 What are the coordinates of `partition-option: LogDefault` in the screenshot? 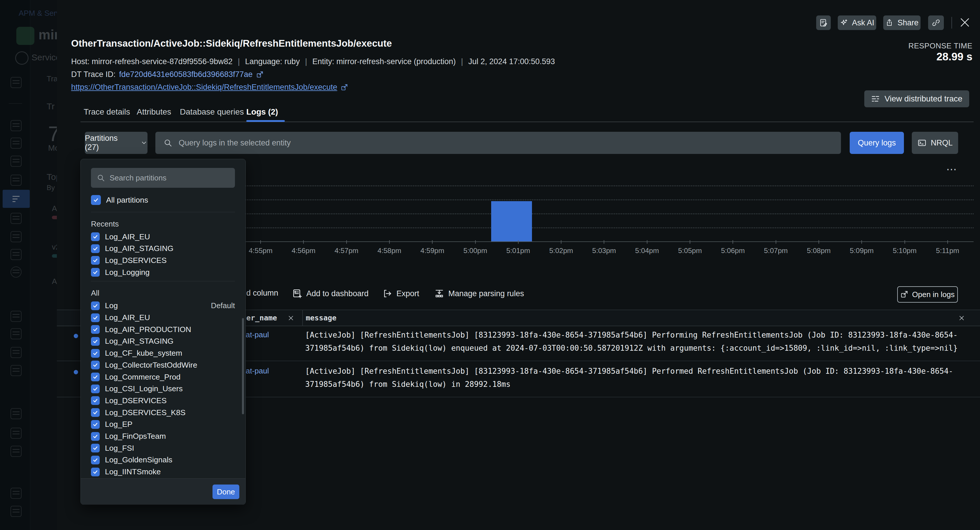 It's located at (163, 306).